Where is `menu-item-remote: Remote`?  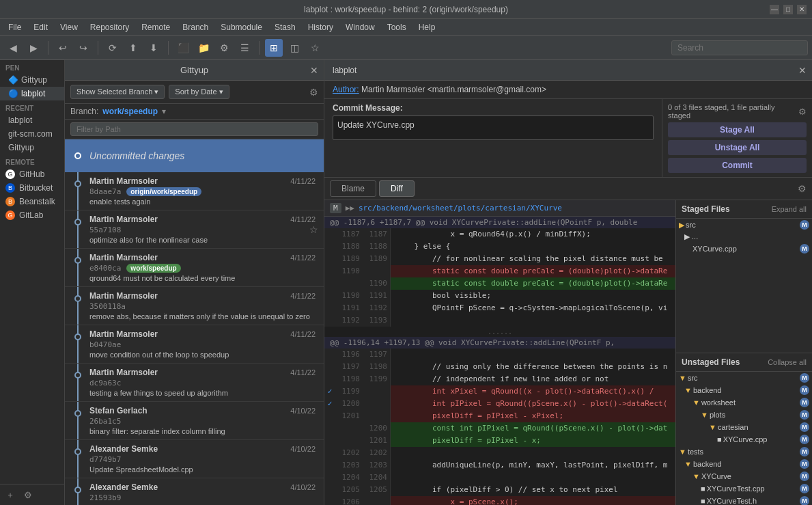
menu-item-remote: Remote is located at coordinates (156, 27).